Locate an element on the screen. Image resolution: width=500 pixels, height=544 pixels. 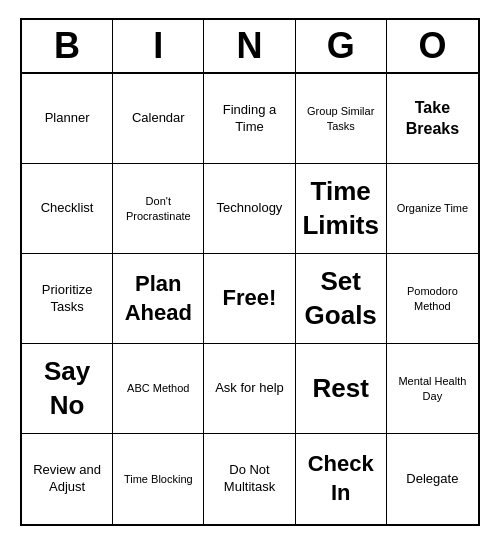
bingo-cell-22: Do Not Multitask is located at coordinates (250, 479).